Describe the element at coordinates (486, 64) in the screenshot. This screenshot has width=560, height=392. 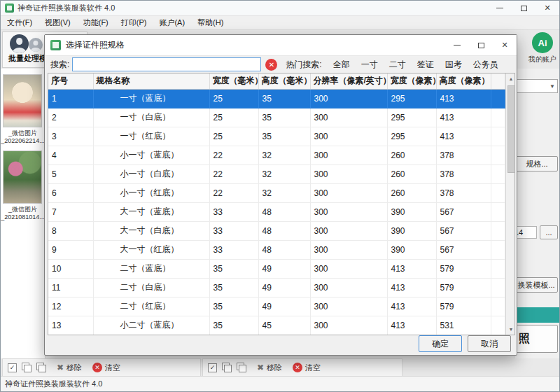
I see `hot-link-civil: 公务员` at that location.